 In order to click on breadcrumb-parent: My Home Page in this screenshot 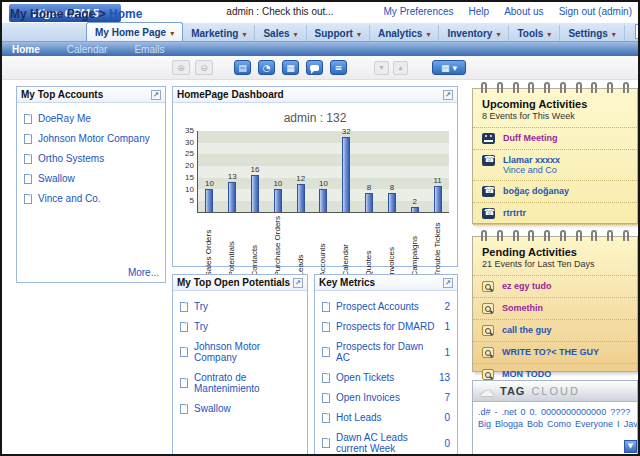, I will do `click(52, 14)`.